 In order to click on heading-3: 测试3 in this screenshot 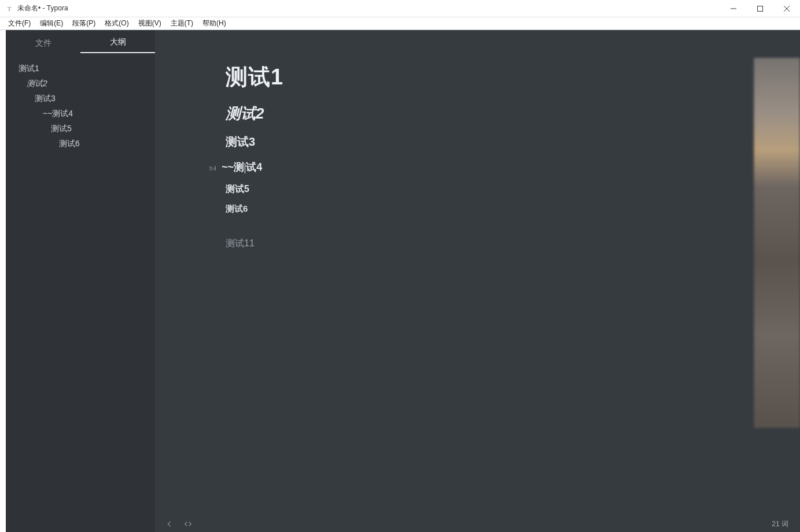, I will do `click(416, 142)`.